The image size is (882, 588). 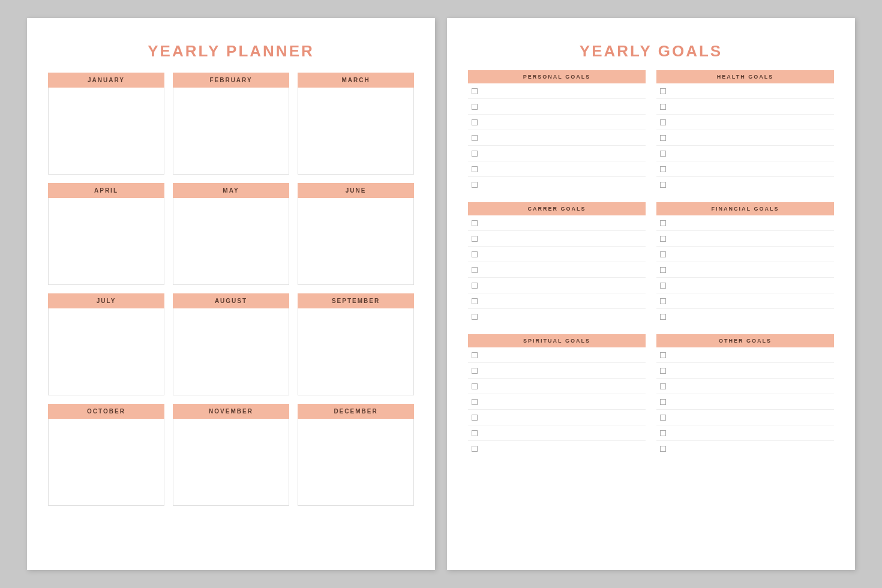 I want to click on month-header-january: JANUARY, so click(x=106, y=80).